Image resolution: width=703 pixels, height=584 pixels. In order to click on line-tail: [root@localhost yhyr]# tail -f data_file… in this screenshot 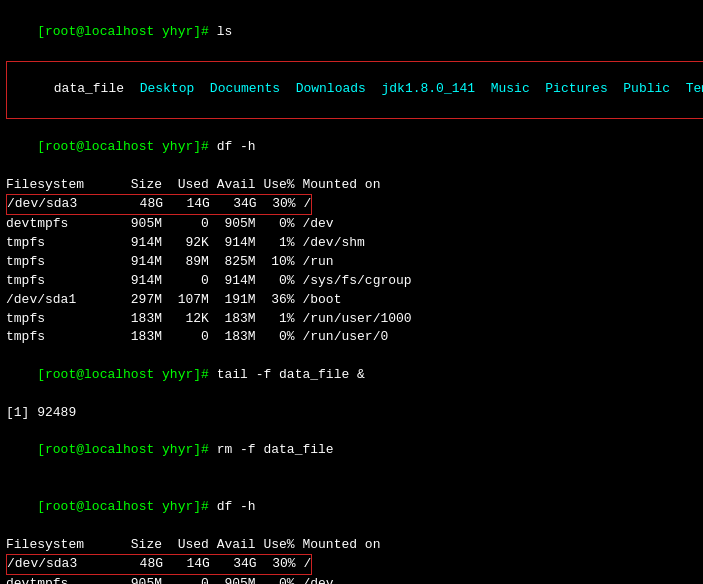, I will do `click(352, 376)`.